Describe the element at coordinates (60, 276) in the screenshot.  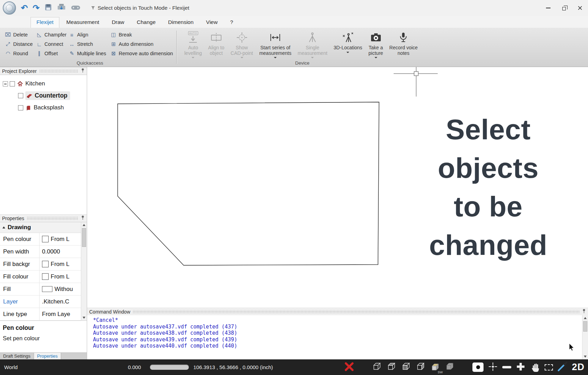
I see `fill-colour-value: From L` at that location.